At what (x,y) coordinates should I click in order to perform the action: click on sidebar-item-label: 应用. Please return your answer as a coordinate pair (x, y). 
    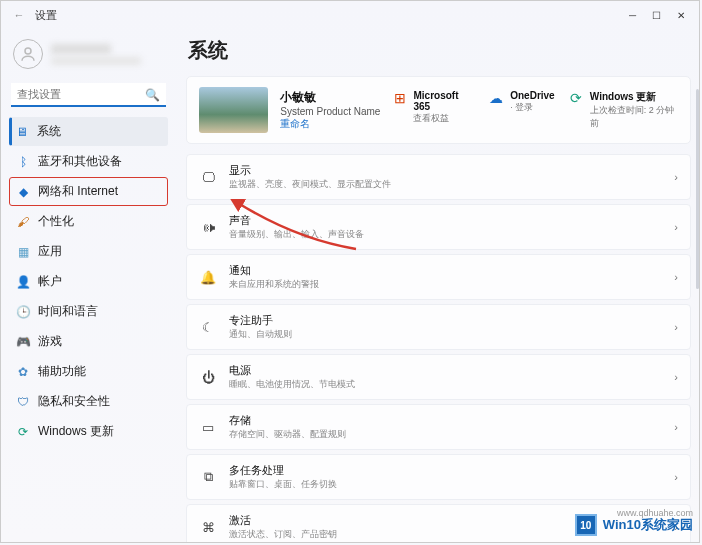
    Looking at the image, I should click on (50, 252).